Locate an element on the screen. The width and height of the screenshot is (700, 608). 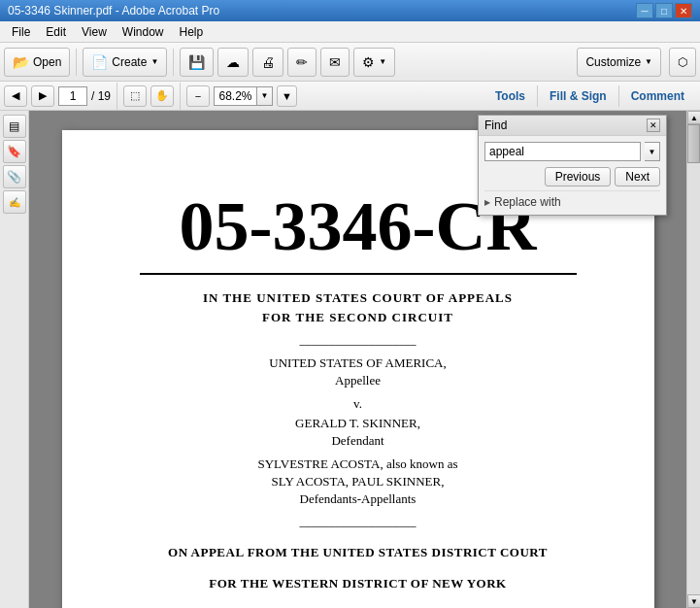
email-button: ✉ is located at coordinates (335, 62).